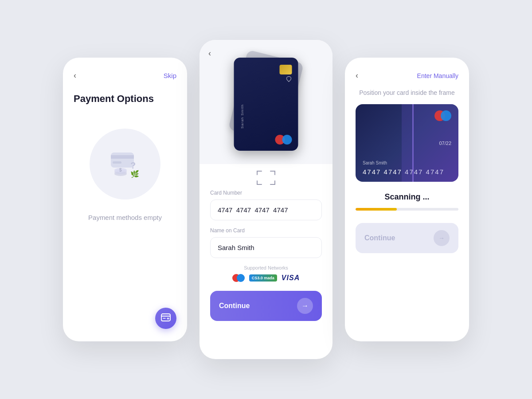 This screenshot has height=399, width=532. I want to click on mada-logo: CS3.0 mada, so click(263, 278).